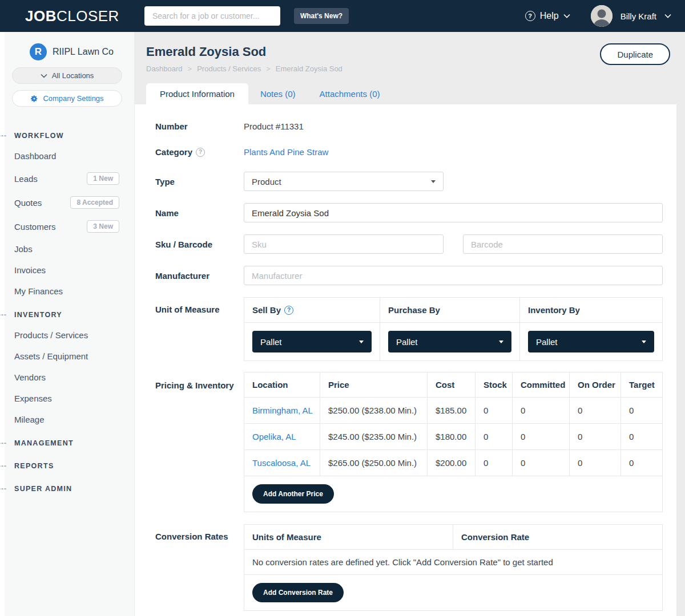 Image resolution: width=685 pixels, height=616 pixels. Describe the element at coordinates (67, 75) in the screenshot. I see `location-selector: All Locations` at that location.